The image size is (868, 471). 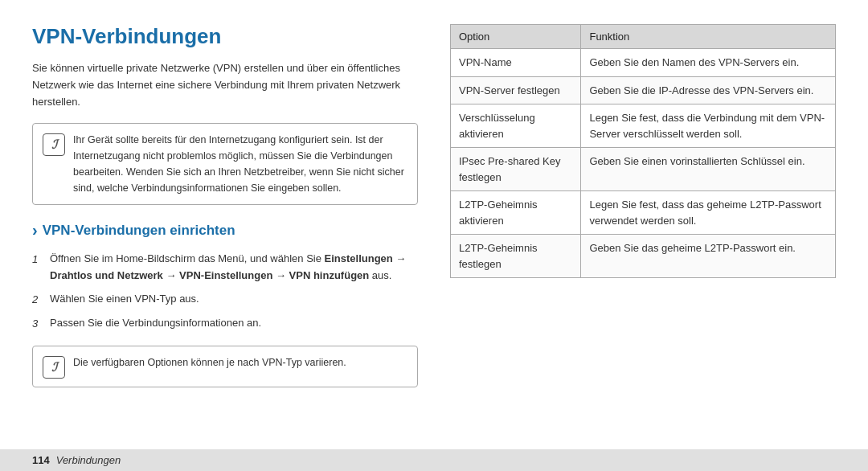 I want to click on footer-page-number: 114, so click(x=41, y=460).